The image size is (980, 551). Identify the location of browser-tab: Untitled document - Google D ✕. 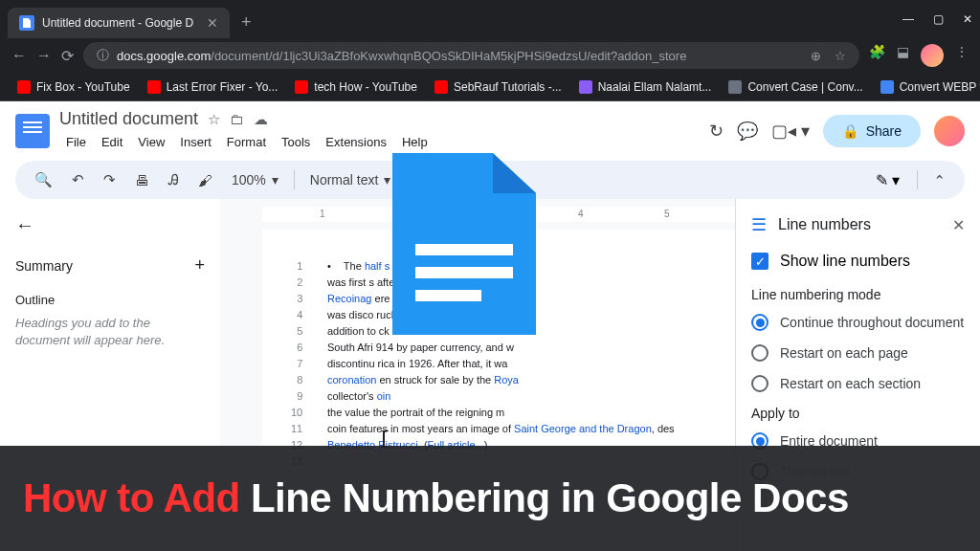
(119, 23).